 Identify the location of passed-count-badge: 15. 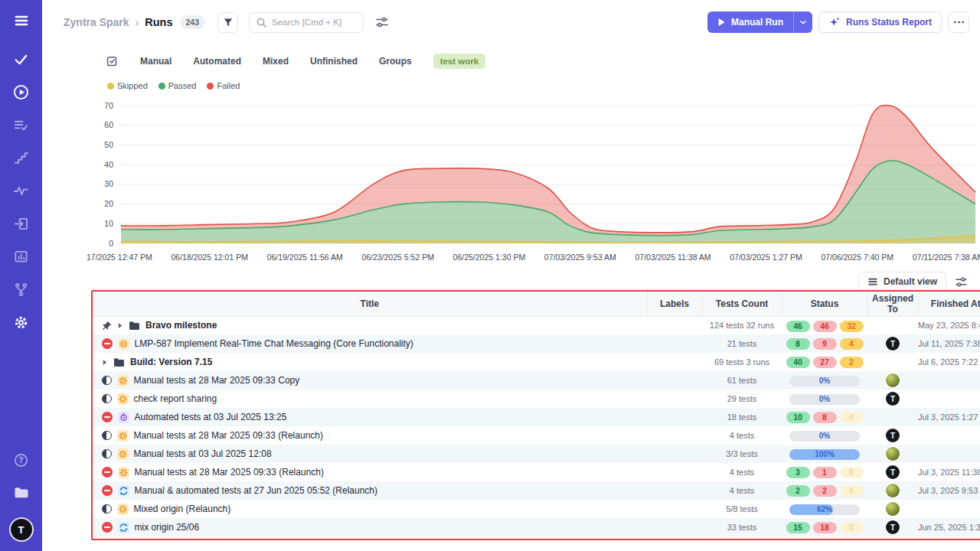
(798, 528).